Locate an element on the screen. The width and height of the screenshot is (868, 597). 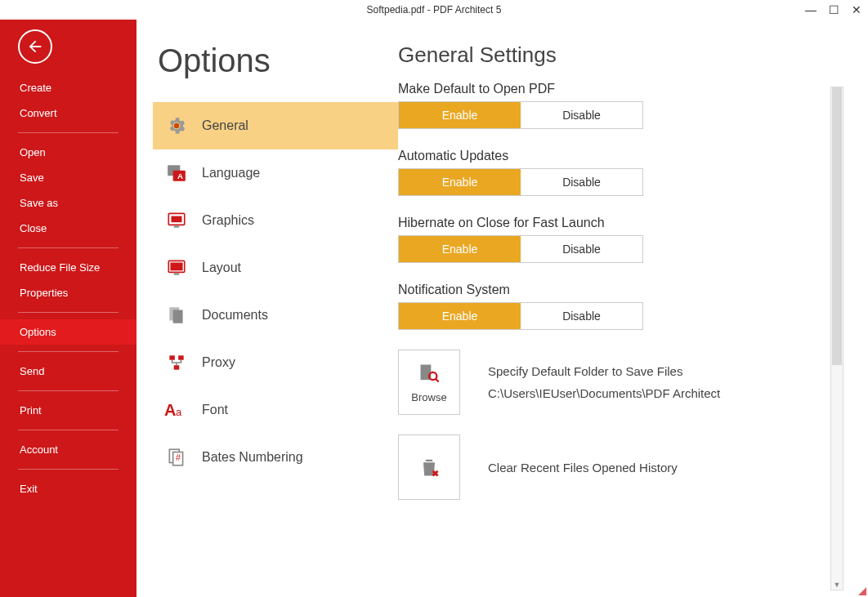
proxy-icon is located at coordinates (177, 363).